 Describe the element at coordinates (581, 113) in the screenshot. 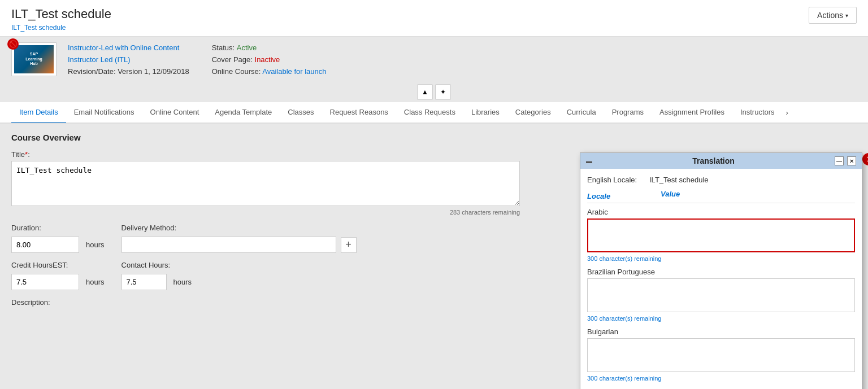

I see `tab-curricula: Curricula` at that location.